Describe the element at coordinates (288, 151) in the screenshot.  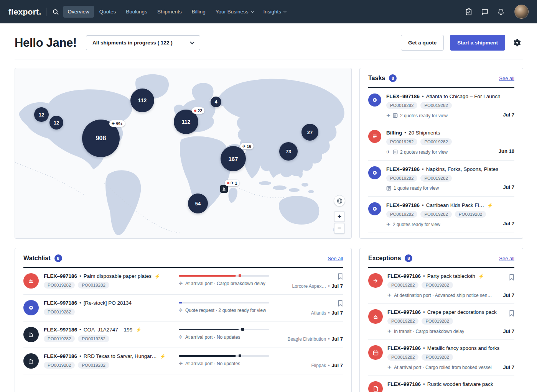
I see `map-cluster: 73` at that location.